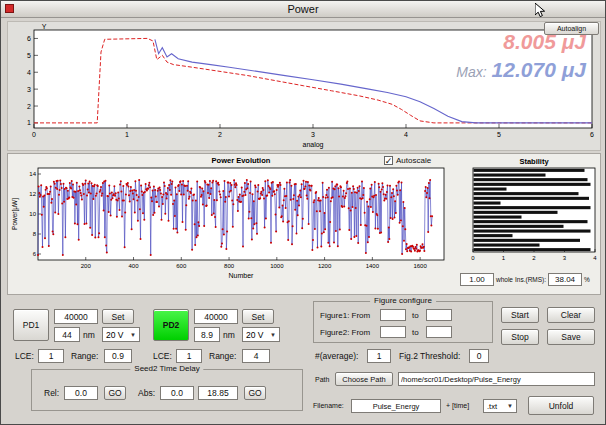 Image resolution: width=606 pixels, height=425 pixels. I want to click on autoalign-button: Autoalign, so click(572, 28).